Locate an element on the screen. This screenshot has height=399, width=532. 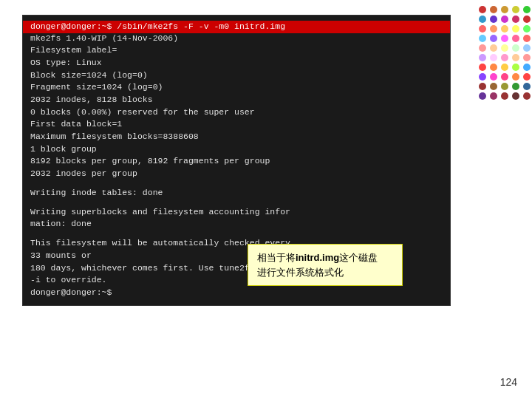
terminal-line: Maximum filesystem blocks=8388608 is located at coordinates (236, 137).